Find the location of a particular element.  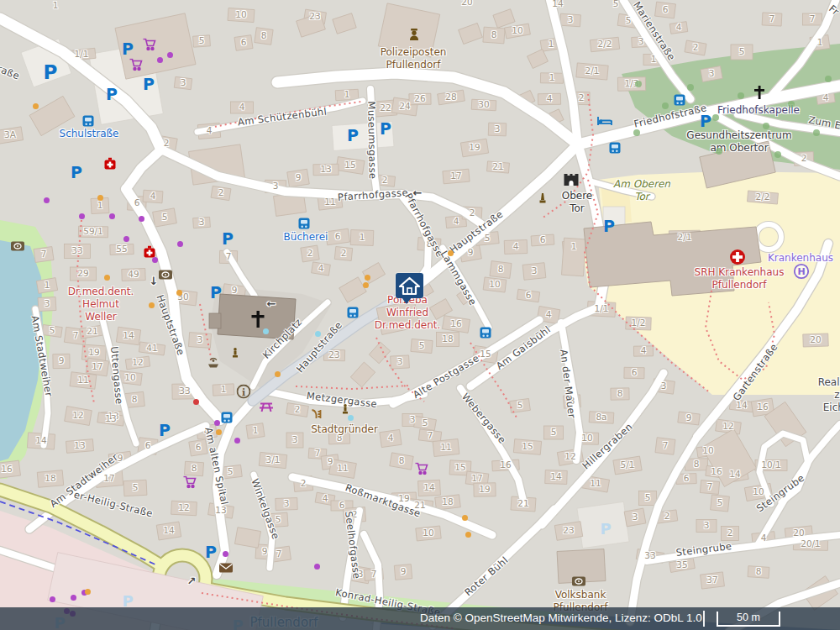

house-number: 30 is located at coordinates (484, 104).